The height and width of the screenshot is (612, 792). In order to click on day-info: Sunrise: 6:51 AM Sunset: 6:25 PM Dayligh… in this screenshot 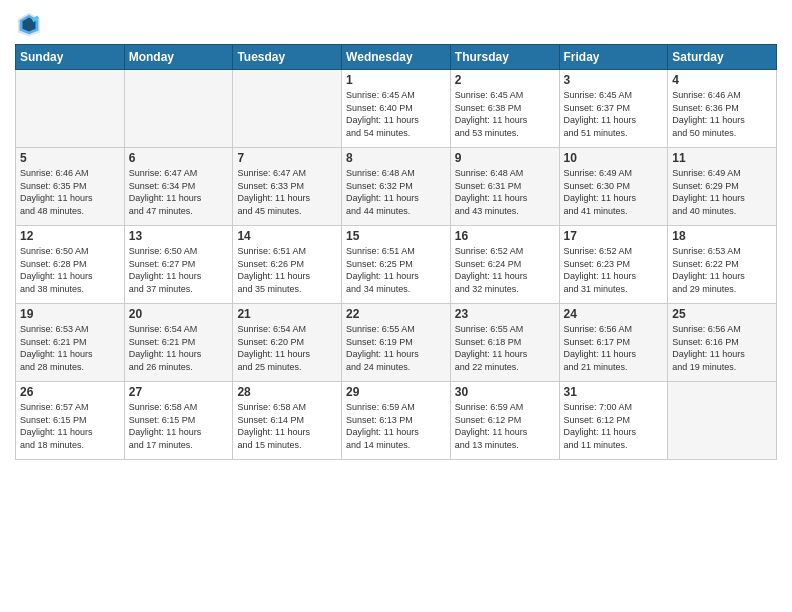, I will do `click(396, 270)`.